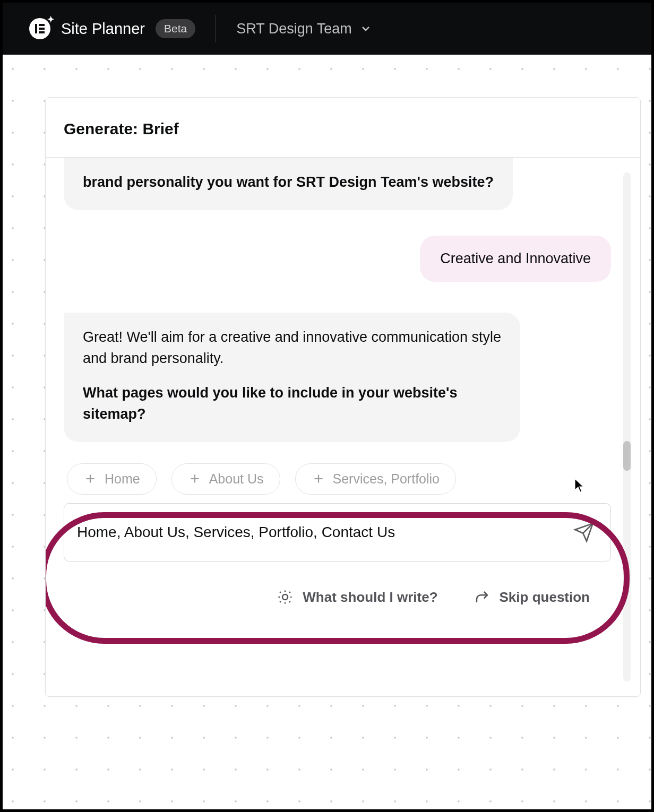 The height and width of the screenshot is (812, 654). Describe the element at coordinates (515, 258) in the screenshot. I see `user-text: Creative and Innovative` at that location.